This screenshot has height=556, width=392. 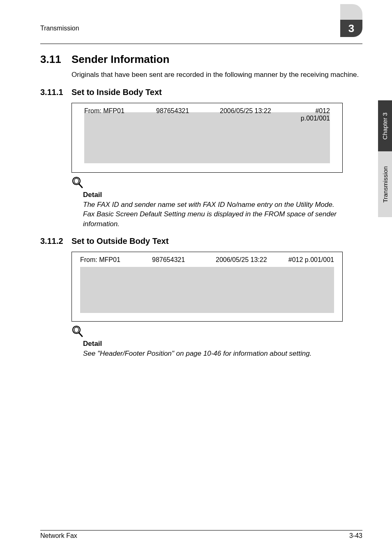 What do you see at coordinates (207, 115) in the screenshot?
I see `fax-header-inside: From: MFP01 987654321 2006/05/25 13:22 #…` at bounding box center [207, 115].